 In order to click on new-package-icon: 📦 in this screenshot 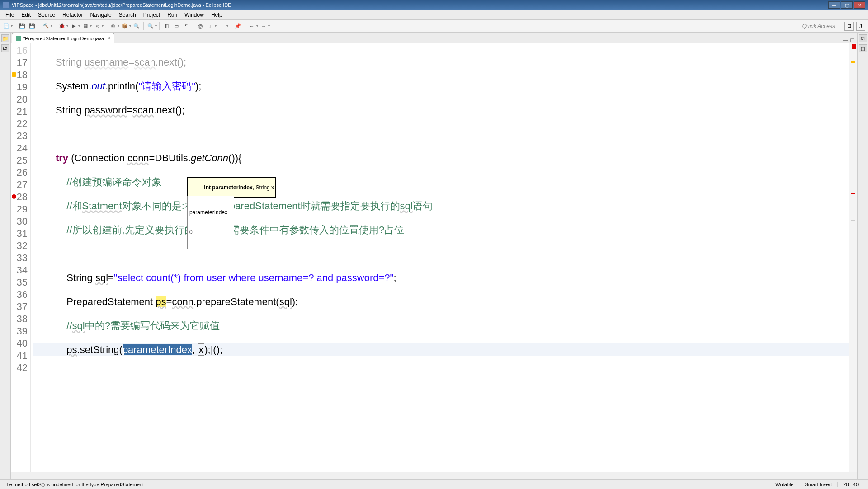, I will do `click(125, 26)`.